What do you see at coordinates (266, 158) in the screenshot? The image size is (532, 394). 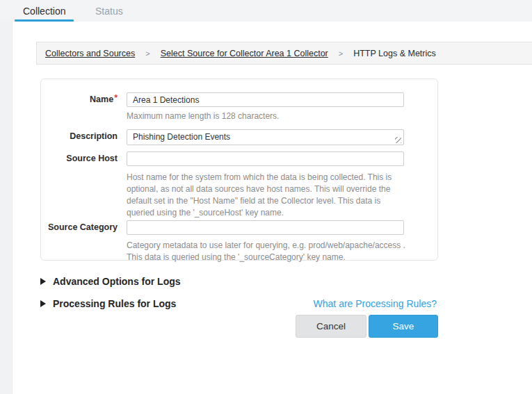 I see `source-host-input` at bounding box center [266, 158].